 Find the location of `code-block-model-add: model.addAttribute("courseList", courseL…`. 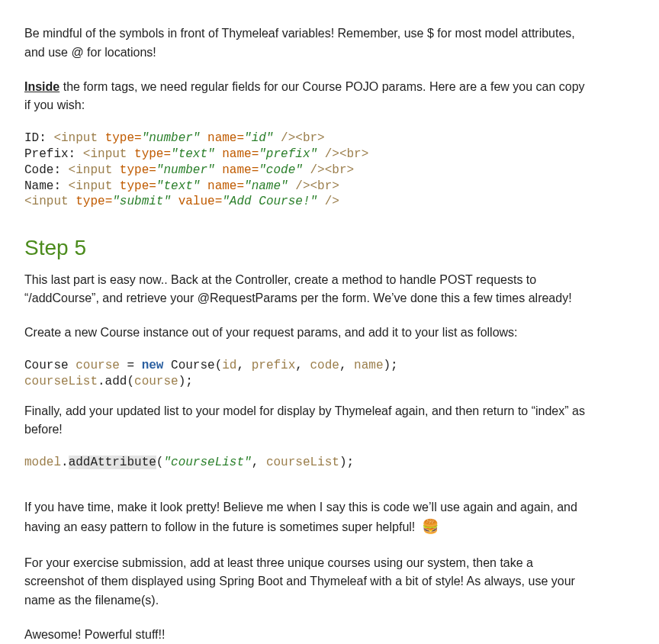

code-block-model-add: model.addAttribute("courseList", courseL… is located at coordinates (305, 462).